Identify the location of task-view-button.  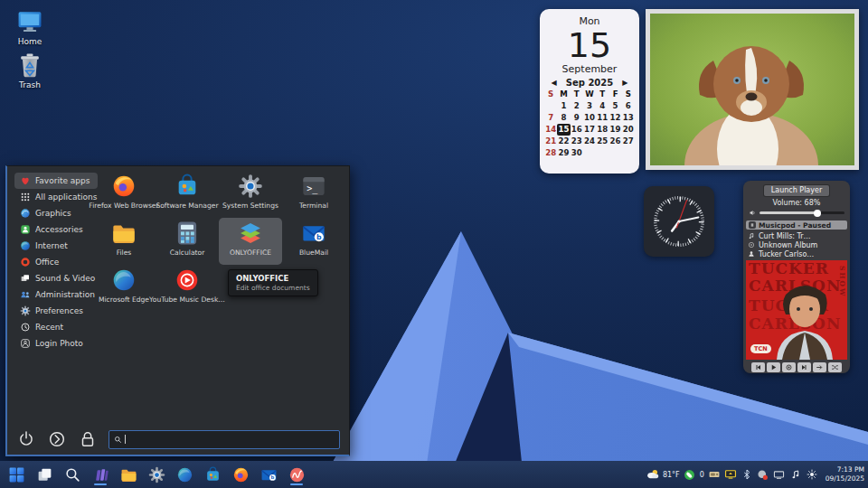
(44, 474).